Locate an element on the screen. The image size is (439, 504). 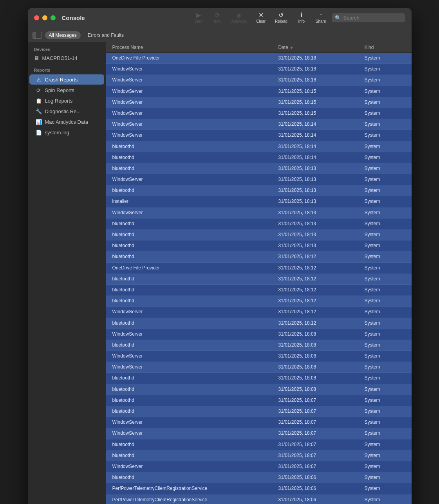
table-row: OneDrive File Provider31/01/2025, 18:12S… is located at coordinates (259, 268).